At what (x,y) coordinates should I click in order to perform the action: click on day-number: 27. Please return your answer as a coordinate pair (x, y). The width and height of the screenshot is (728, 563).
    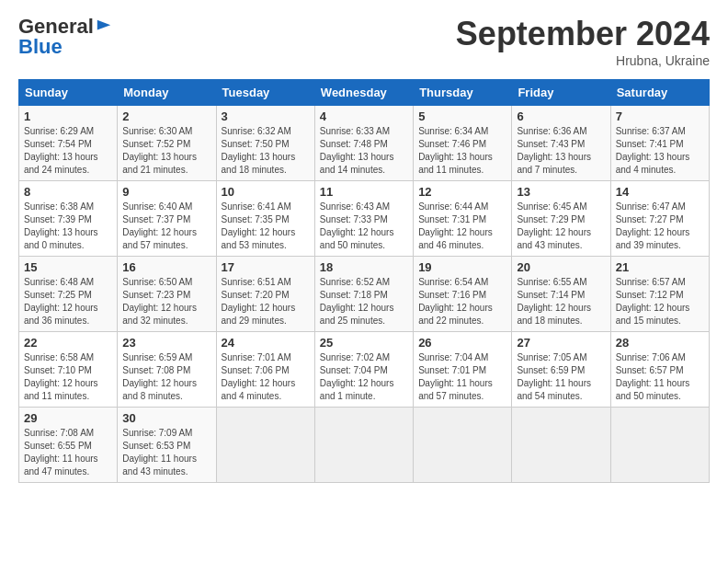
    Looking at the image, I should click on (561, 342).